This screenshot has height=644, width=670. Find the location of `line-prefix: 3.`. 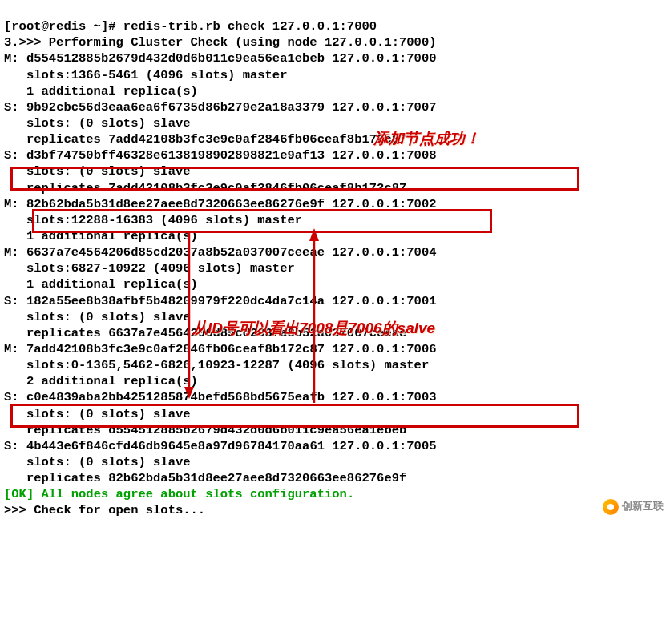

line-prefix: 3. is located at coordinates (11, 42).